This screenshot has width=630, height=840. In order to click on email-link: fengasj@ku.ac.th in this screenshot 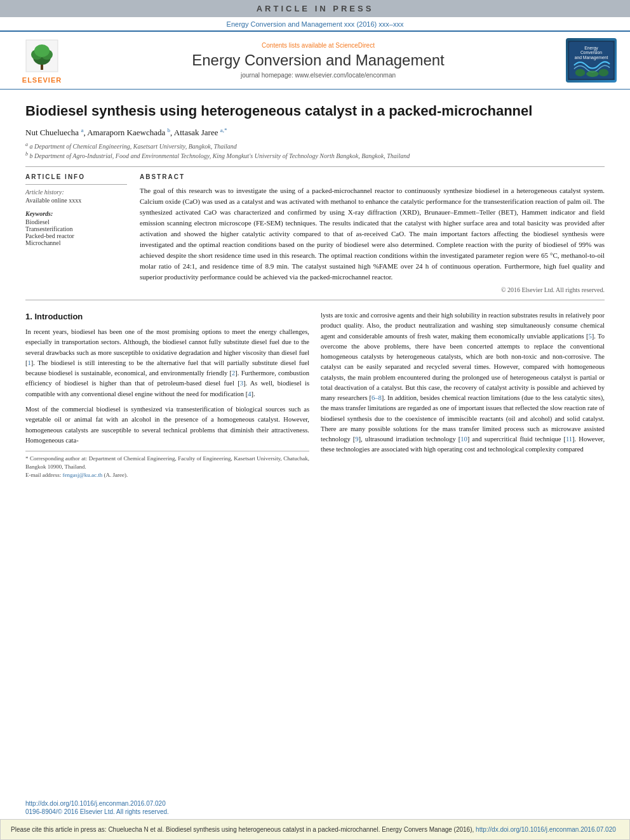, I will do `click(83, 475)`.